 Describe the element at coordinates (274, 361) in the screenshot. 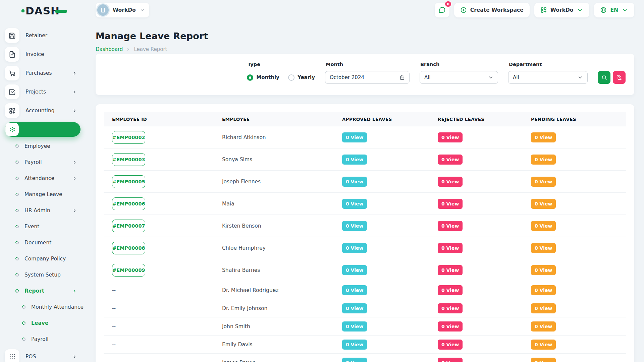

I see `employee-name: James Brown` at that location.